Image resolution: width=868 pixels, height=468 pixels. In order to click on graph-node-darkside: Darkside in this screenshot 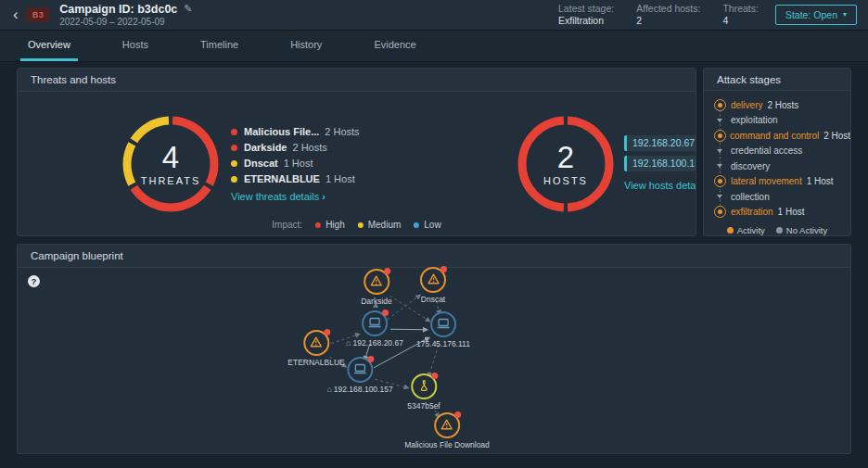, I will do `click(377, 287)`.